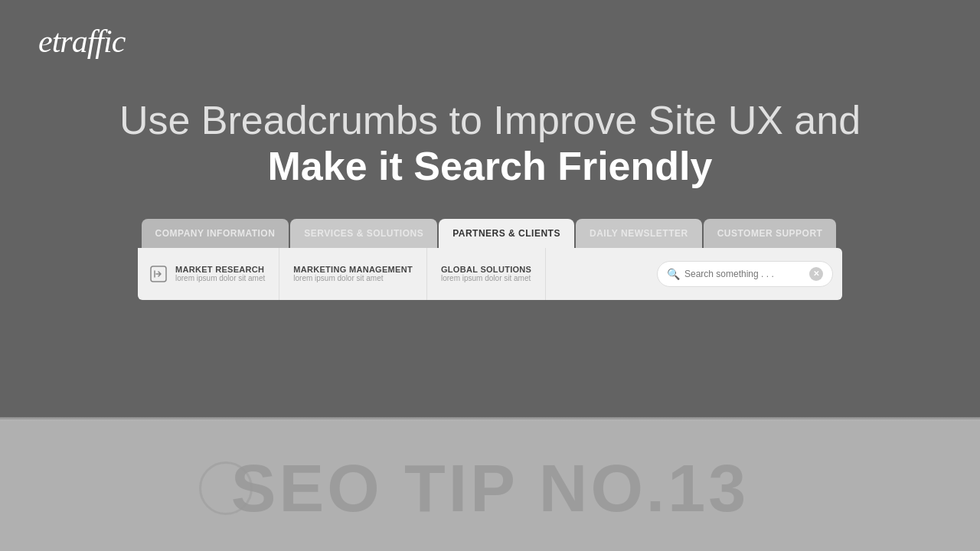 The width and height of the screenshot is (980, 551). Describe the element at coordinates (738, 274) in the screenshot. I see `search-input` at that location.